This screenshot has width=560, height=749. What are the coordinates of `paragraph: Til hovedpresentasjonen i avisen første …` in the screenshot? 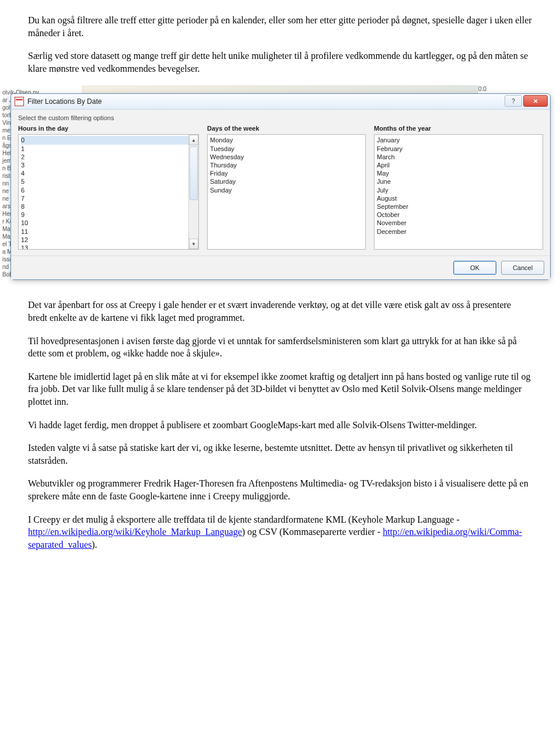 It's located at (280, 348).